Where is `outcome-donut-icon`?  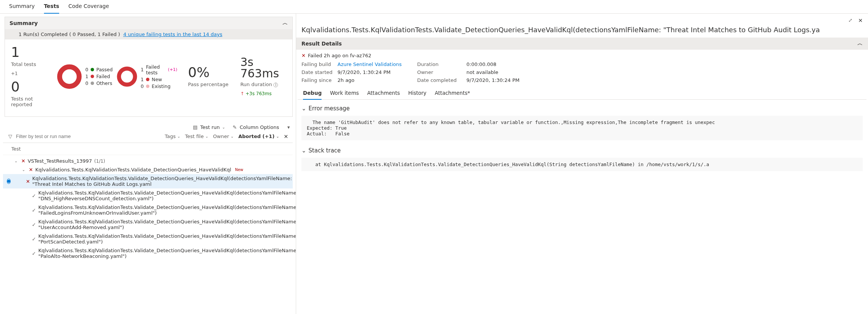
outcome-donut-icon is located at coordinates (69, 77).